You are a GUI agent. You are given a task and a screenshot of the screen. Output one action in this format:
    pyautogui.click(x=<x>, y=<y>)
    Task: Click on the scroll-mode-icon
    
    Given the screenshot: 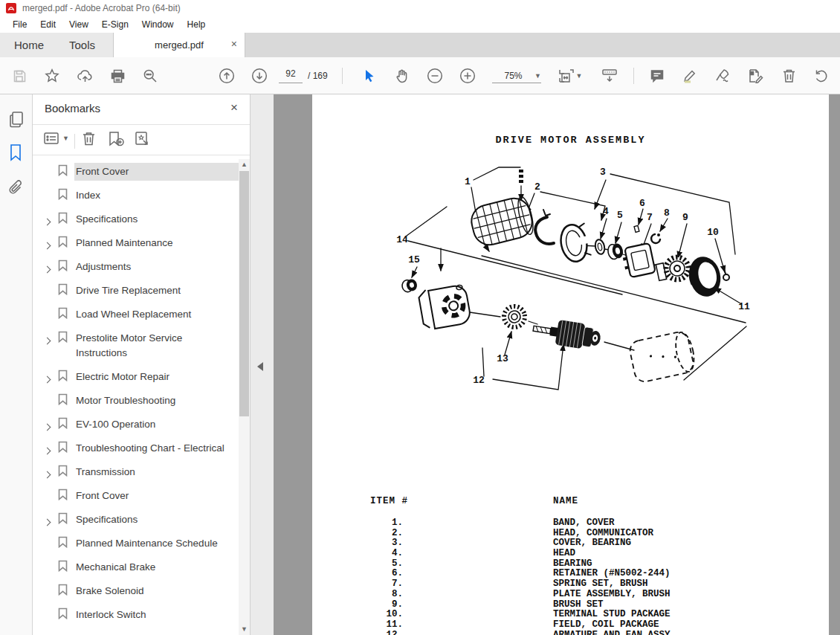 What is the action you would take?
    pyautogui.click(x=610, y=76)
    